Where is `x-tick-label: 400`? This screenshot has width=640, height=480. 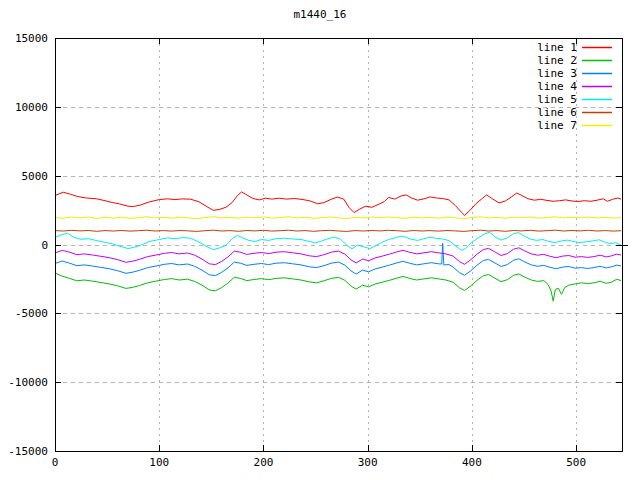 x-tick-label: 400 is located at coordinates (472, 462).